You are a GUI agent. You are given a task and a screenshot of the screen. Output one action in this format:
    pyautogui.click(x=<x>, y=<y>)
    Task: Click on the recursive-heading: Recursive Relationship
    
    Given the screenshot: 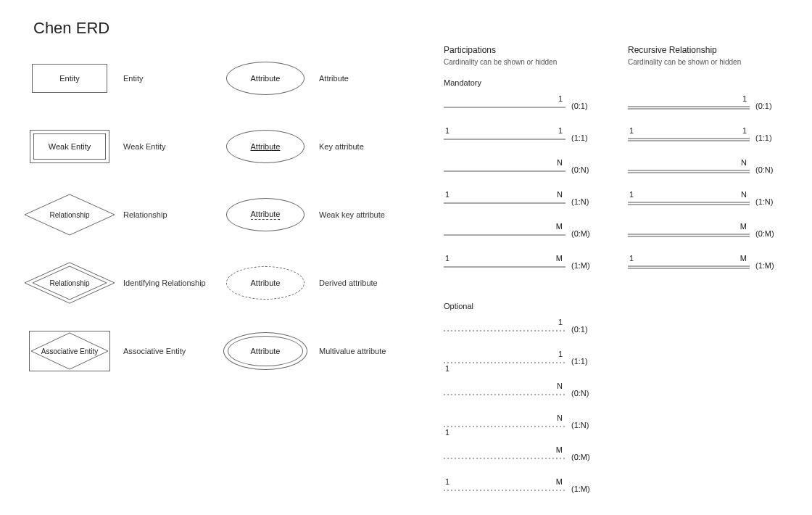 What is the action you would take?
    pyautogui.click(x=673, y=50)
    